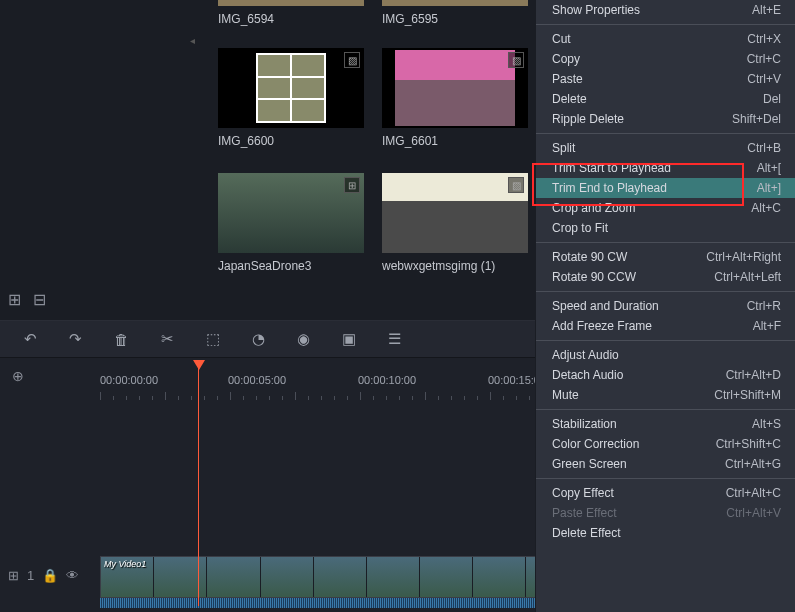 The image size is (795, 612). I want to click on menu-shortcut: Del, so click(772, 99).